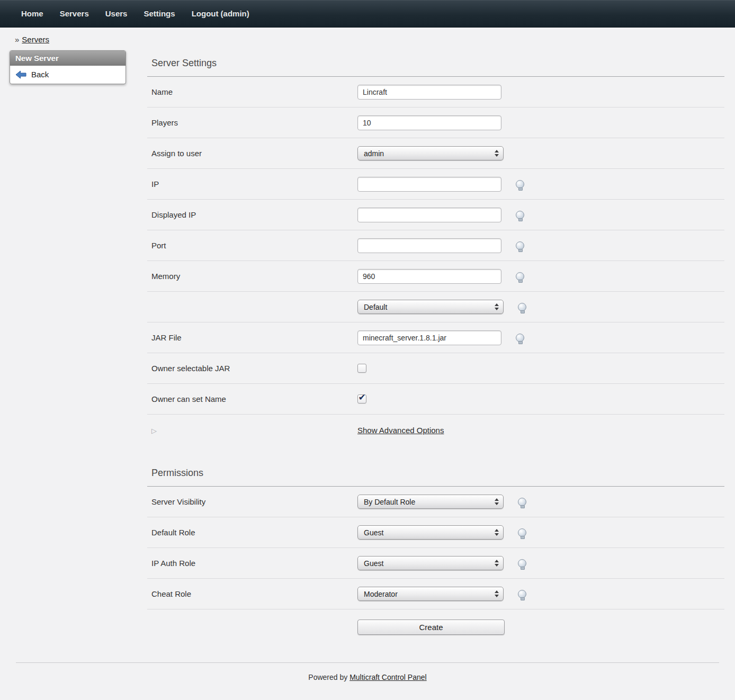  I want to click on nav-item-logout: Logout (admin), so click(220, 14).